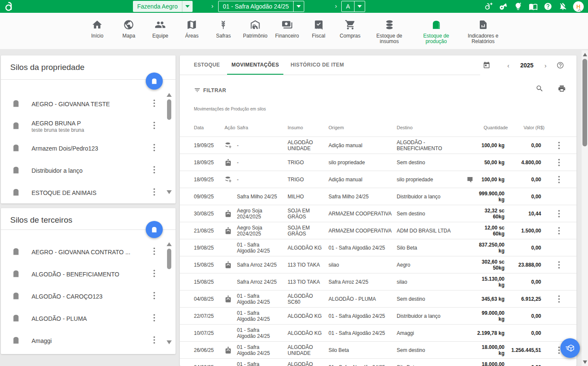  Describe the element at coordinates (129, 29) in the screenshot. I see `nav-item-mapa: Mapa` at that location.